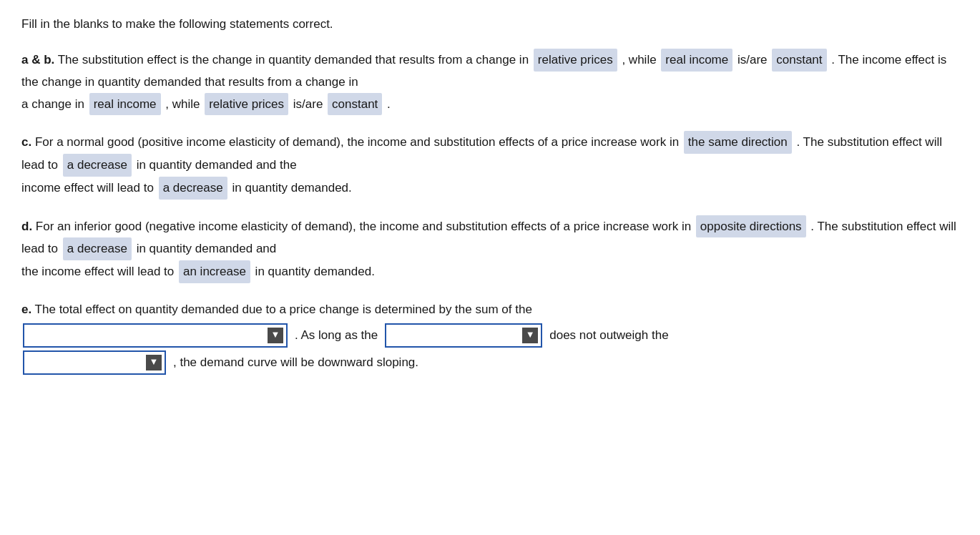 The width and height of the screenshot is (980, 535). What do you see at coordinates (336, 335) in the screenshot?
I see `section-e-text2: . As long as the` at bounding box center [336, 335].